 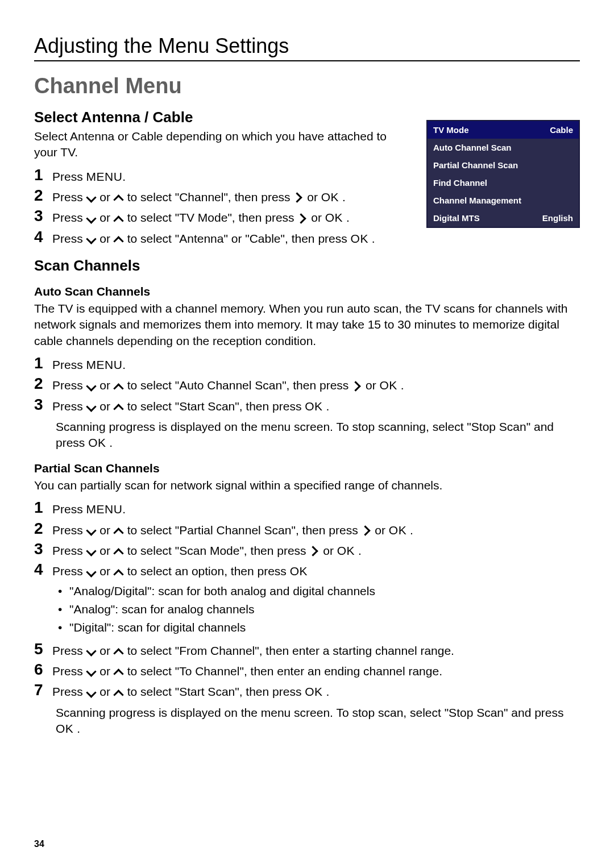 What do you see at coordinates (503, 218) in the screenshot?
I see `tv-menu-row: Digital MTS English` at bounding box center [503, 218].